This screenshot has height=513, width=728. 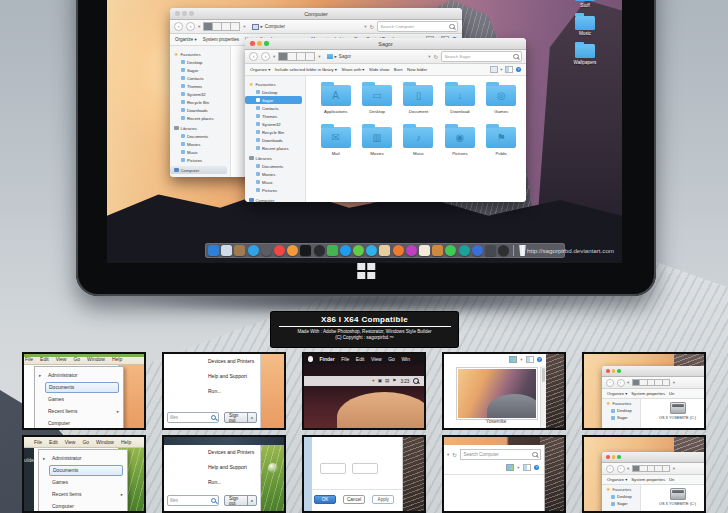 I want to click on sidebar-section-network: Network, so click(x=200, y=176).